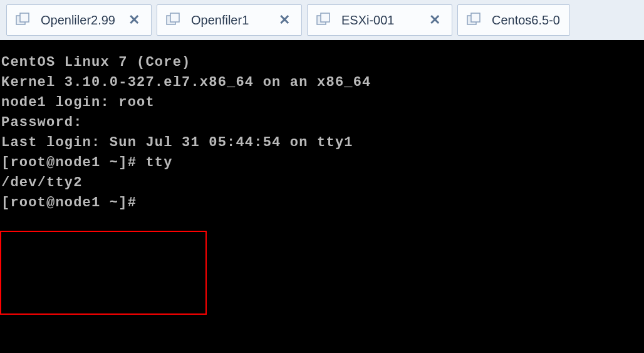 This screenshot has height=353, width=644. Describe the element at coordinates (380, 20) in the screenshot. I see `tab-esxi001: ESXi-001 ✕` at that location.